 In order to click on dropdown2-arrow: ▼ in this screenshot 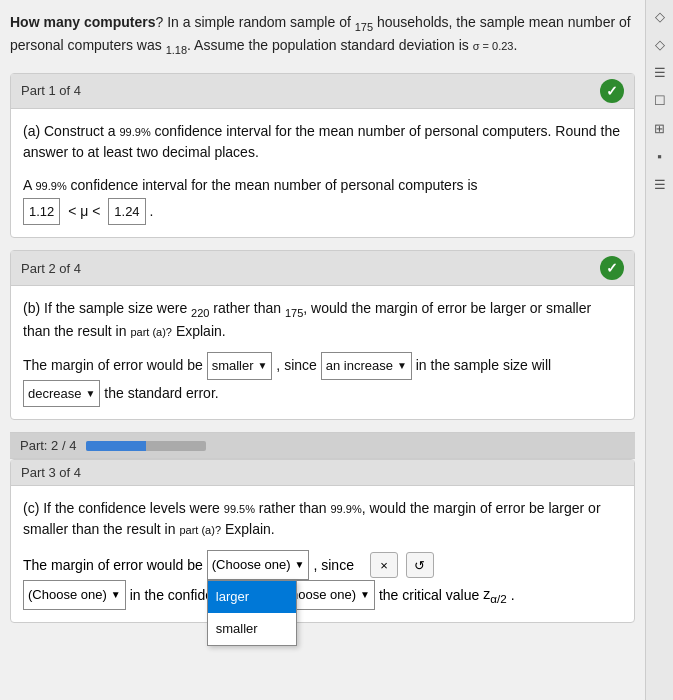, I will do `click(402, 366)`.